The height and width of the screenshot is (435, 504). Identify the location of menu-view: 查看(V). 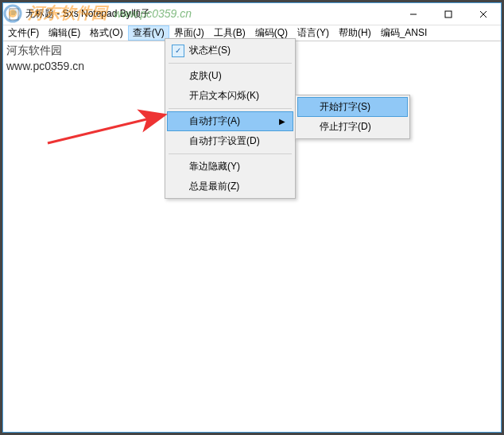
(149, 33).